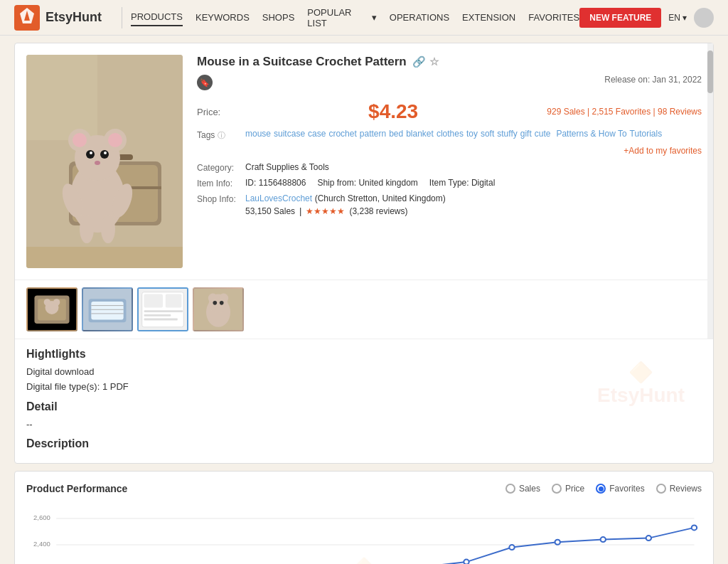 This screenshot has height=564, width=728. I want to click on tag: gift, so click(526, 134).